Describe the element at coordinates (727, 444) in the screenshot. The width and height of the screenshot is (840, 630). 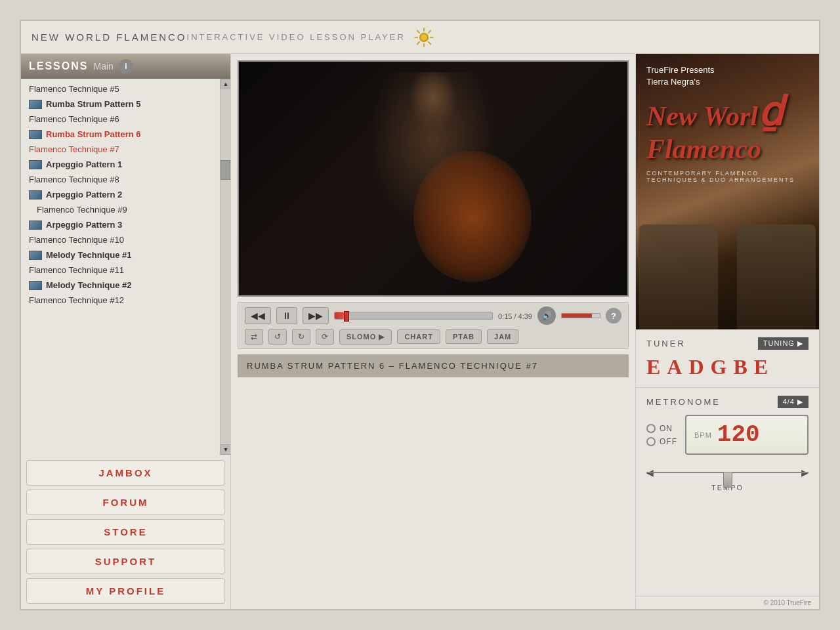
I see `metronome-section: METRONOME 4/4 ▶ ON OFF` at that location.